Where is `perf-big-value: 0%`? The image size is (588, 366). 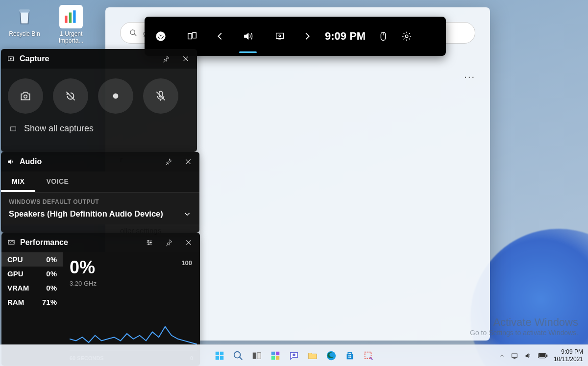
perf-big-value: 0% is located at coordinates (131, 268).